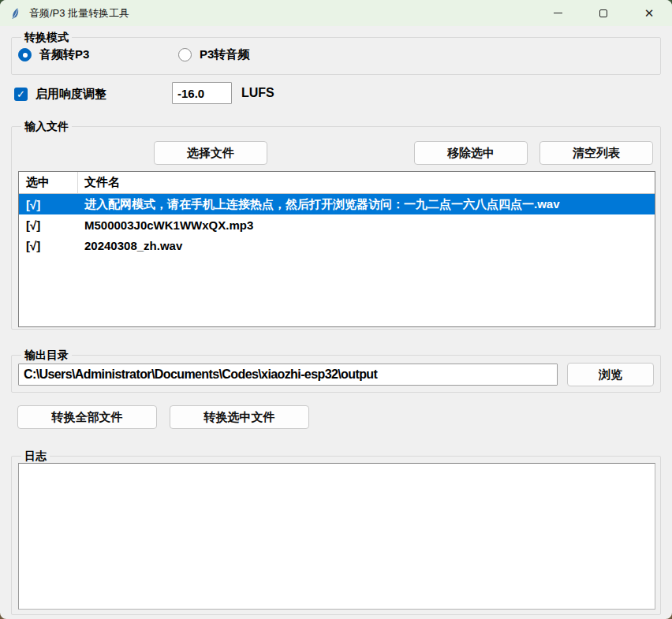 This screenshot has height=619, width=672. What do you see at coordinates (224, 55) in the screenshot?
I see `radio-p3-to-audio-label: P3转音频` at bounding box center [224, 55].